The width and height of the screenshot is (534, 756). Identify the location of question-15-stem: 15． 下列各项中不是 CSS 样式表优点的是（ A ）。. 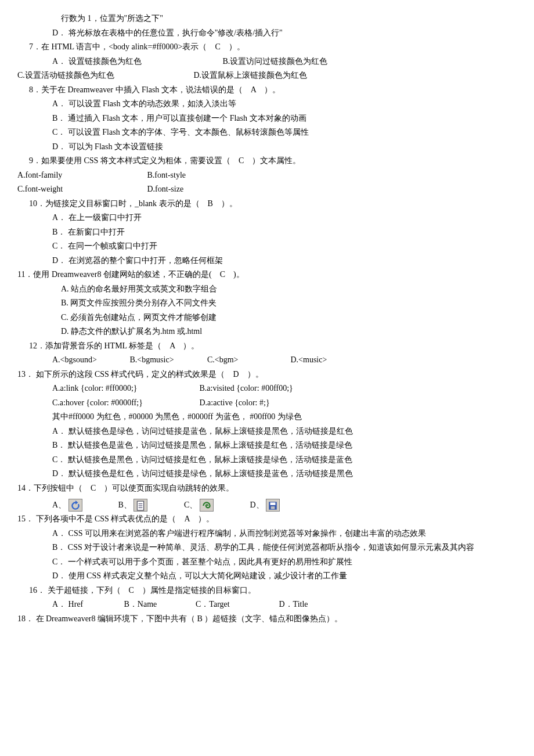
(267, 519).